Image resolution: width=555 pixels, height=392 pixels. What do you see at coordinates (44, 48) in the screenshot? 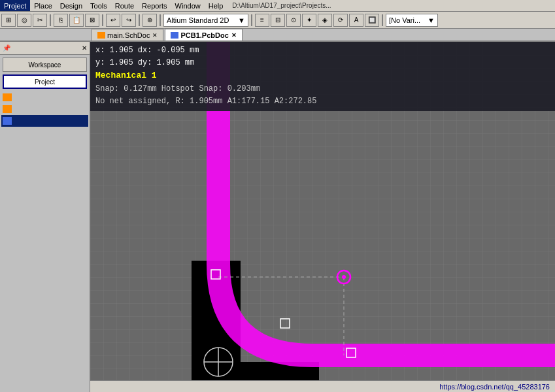
I see `panel-header: 📌 ✕` at bounding box center [44, 48].